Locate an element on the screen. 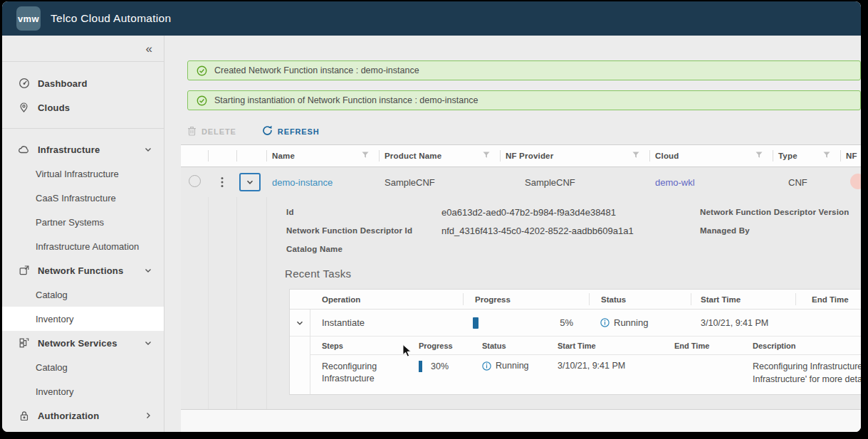 The width and height of the screenshot is (868, 439). sidebar-item-label: Catalog is located at coordinates (51, 295).